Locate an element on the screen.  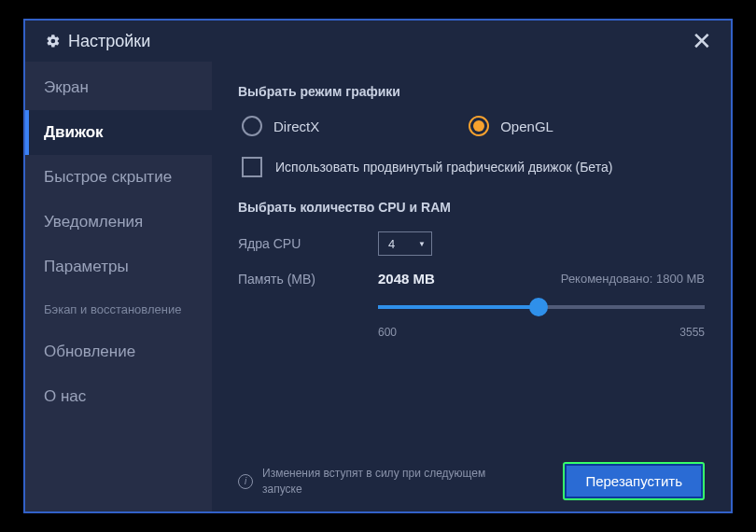
memory-slider-wrap: 600 3555 is located at coordinates (541, 322).